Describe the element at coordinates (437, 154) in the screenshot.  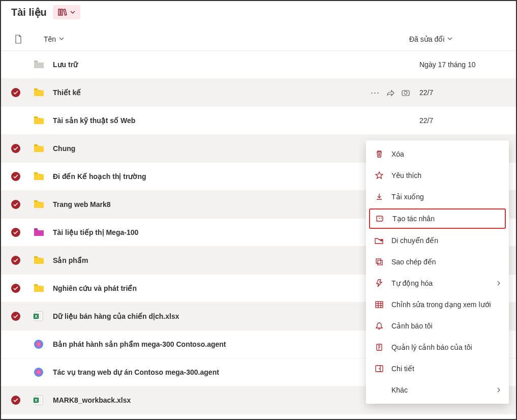
I see `context-menu-item: Xóa` at that location.